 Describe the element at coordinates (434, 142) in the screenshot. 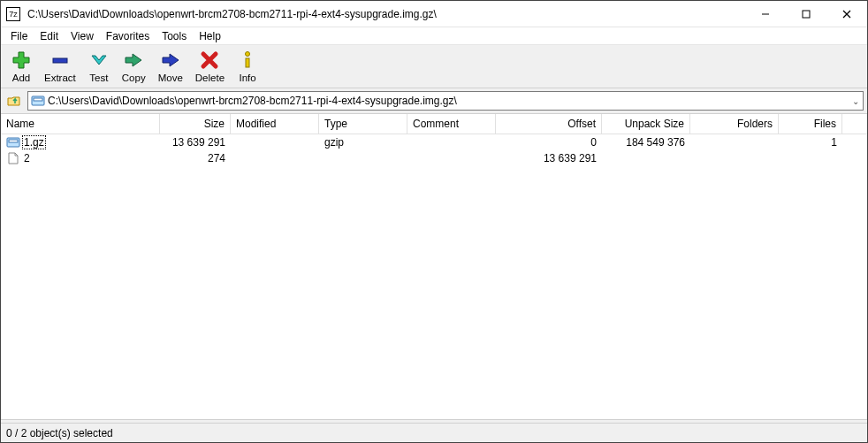

I see `table-row: 1.gz13 639 291gzip0184 549 3761` at that location.